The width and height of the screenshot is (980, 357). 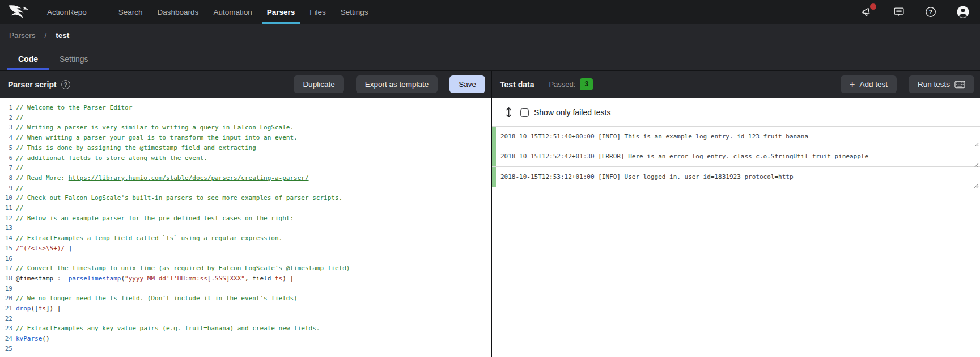 I want to click on code-line: 12// Below is an example parser for the …, so click(x=245, y=219).